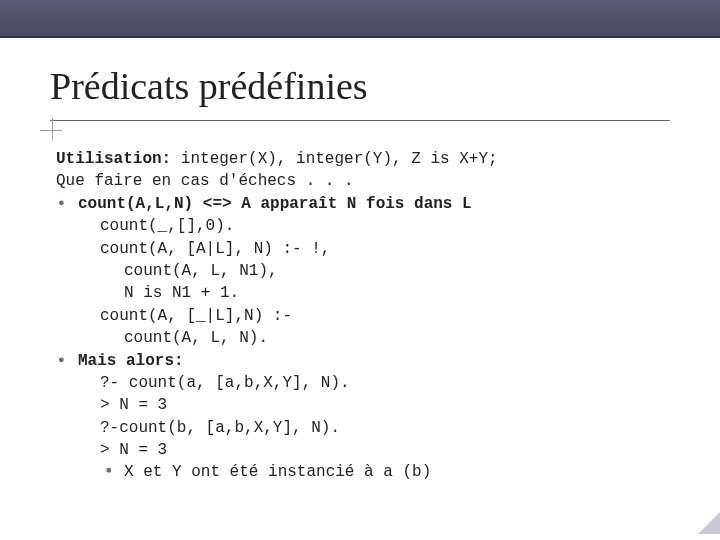 This screenshot has width=720, height=540. I want to click on query-line-3: ?-count(b, [a,b,X,Y], N)., so click(368, 428).